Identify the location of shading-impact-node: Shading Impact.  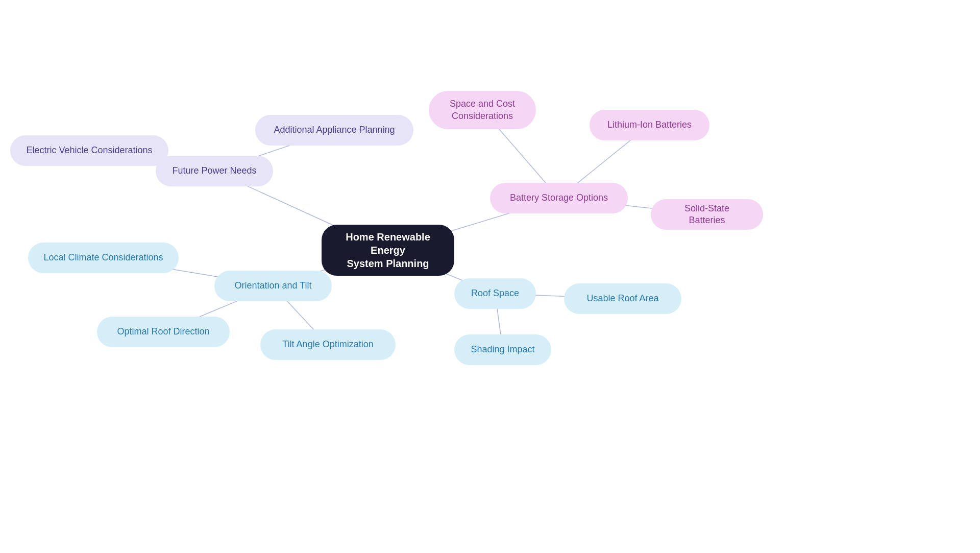
(503, 350).